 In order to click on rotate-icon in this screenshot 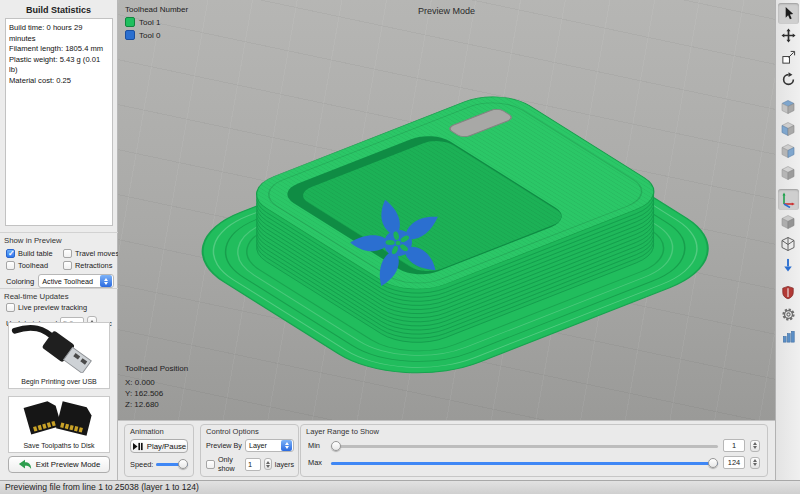, I will do `click(788, 80)`.